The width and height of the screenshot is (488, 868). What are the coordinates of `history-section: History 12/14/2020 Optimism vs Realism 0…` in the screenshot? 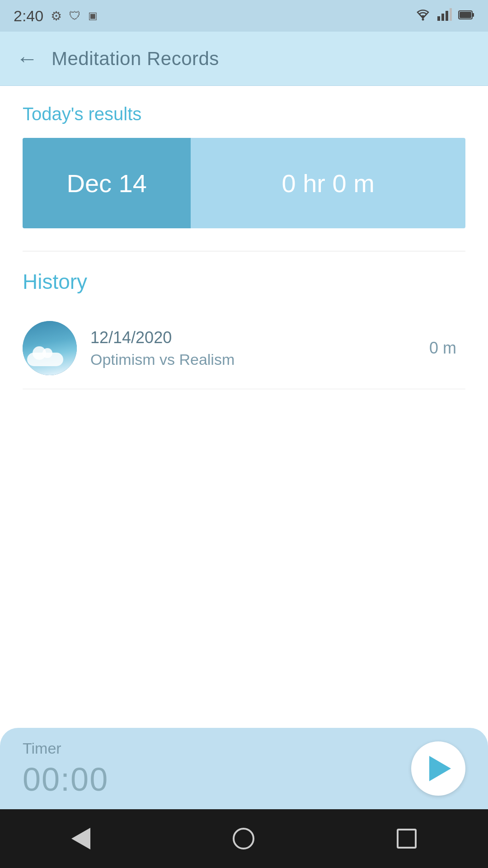 It's located at (244, 329).